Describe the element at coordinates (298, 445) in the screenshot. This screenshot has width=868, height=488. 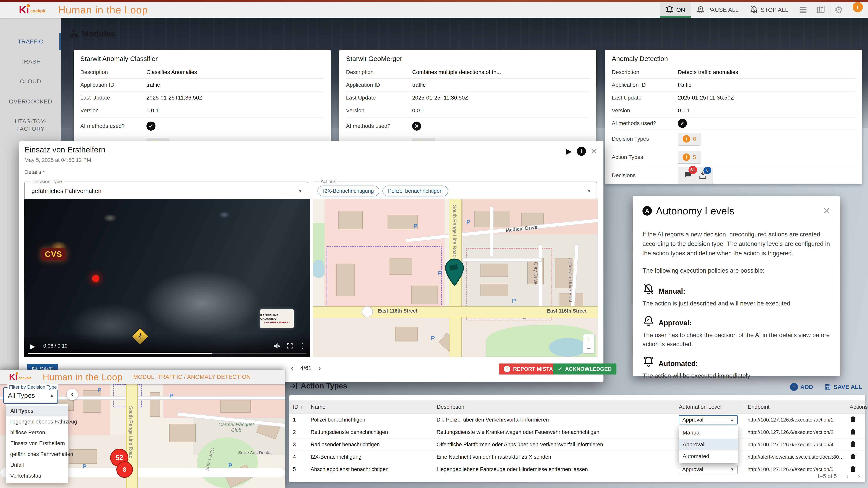
I see `cell-id: 3` at that location.